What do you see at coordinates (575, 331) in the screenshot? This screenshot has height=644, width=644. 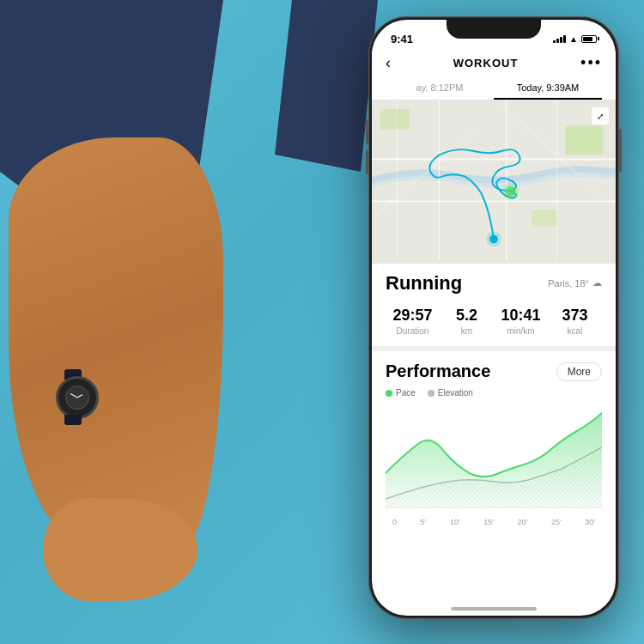 I see `stat-kcal-label: kcal` at bounding box center [575, 331].